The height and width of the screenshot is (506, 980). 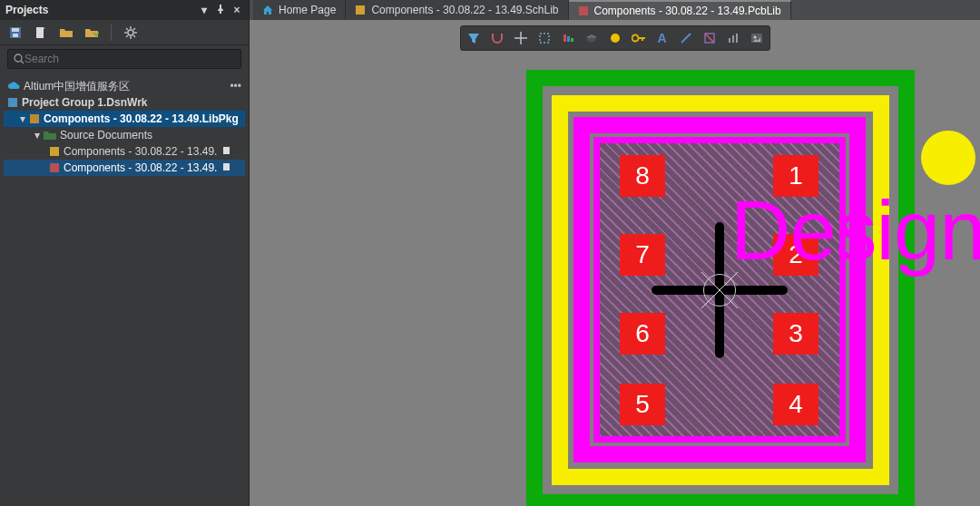 I want to click on pad-6: 6, so click(x=642, y=334).